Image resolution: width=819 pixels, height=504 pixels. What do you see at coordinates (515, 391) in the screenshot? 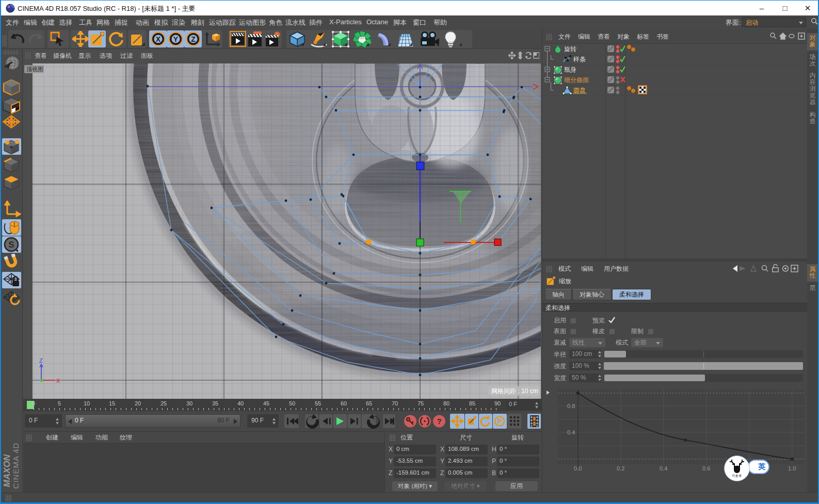
I see `svg-text: 网格间距 : 10 cm` at bounding box center [515, 391].